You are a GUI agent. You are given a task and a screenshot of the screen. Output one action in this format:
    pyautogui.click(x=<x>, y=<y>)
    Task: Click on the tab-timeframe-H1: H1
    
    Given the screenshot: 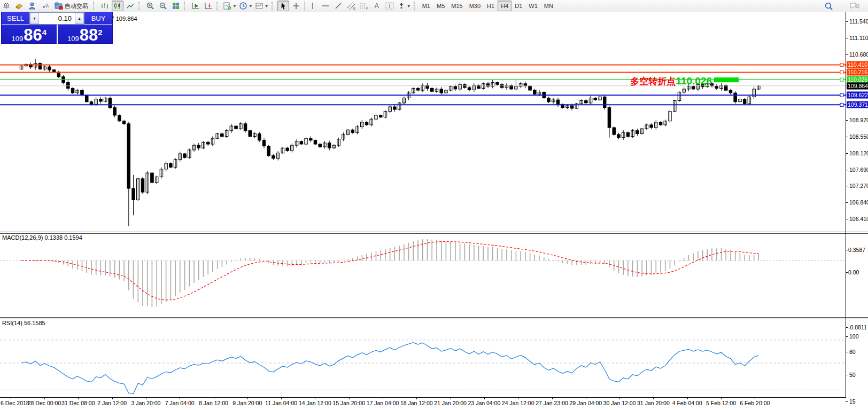 What is the action you would take?
    pyautogui.click(x=491, y=6)
    